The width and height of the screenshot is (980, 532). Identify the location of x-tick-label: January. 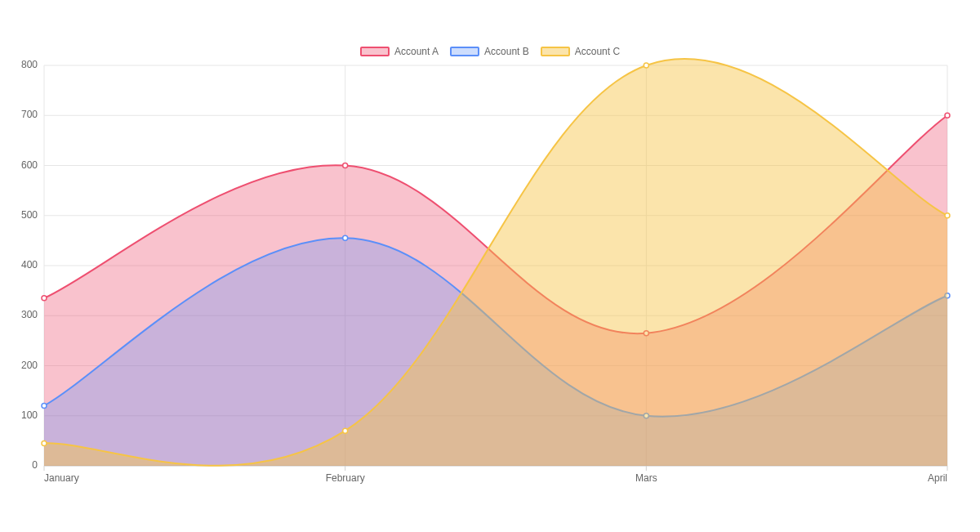
(62, 478).